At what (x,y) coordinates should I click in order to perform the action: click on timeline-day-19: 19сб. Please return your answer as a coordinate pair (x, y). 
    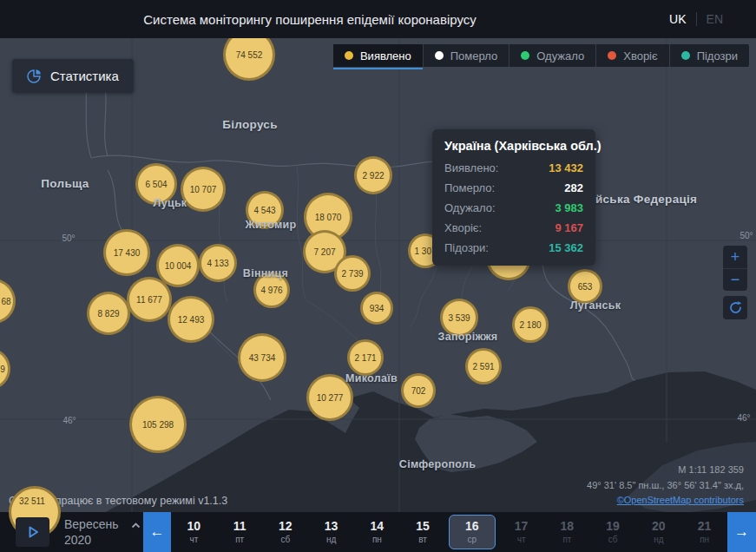
    Looking at the image, I should click on (613, 532).